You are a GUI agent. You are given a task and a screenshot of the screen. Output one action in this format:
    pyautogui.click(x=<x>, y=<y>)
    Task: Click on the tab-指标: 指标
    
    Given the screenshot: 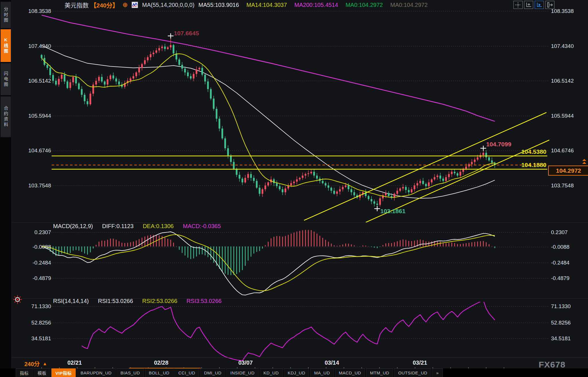 What is the action you would take?
    pyautogui.click(x=24, y=373)
    